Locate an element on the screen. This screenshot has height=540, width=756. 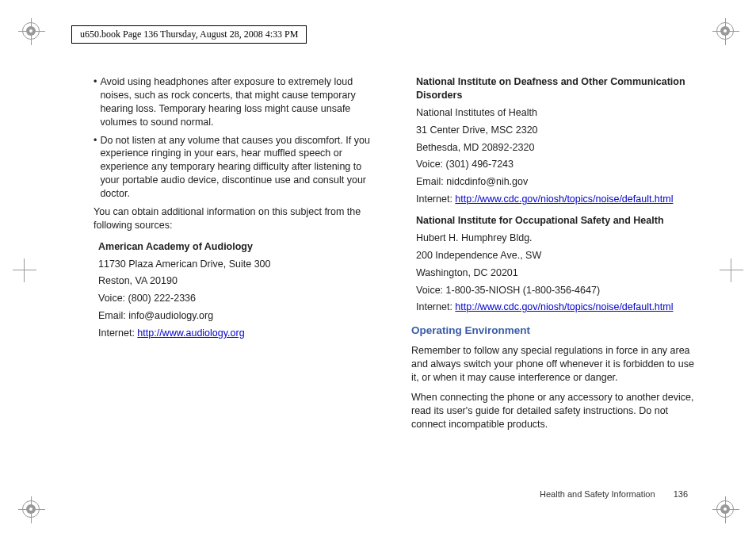
source-line: Email: info@audiology.org is located at coordinates (241, 316).